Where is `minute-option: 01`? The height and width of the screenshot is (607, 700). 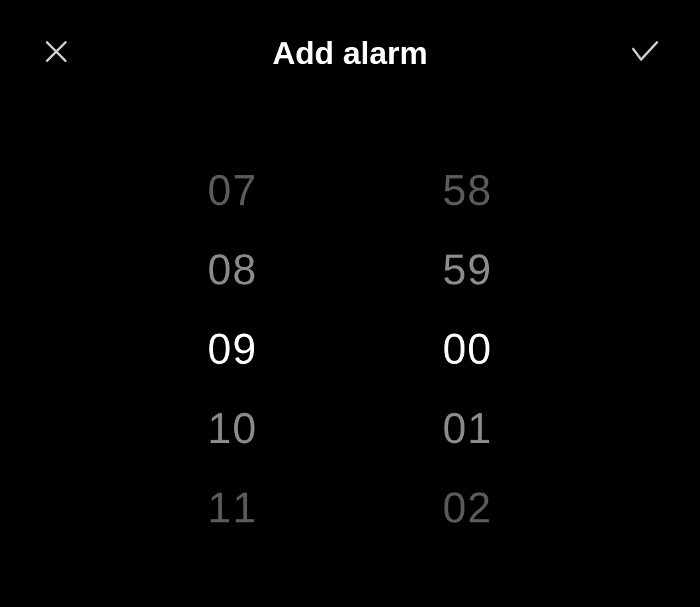 minute-option: 01 is located at coordinates (467, 428).